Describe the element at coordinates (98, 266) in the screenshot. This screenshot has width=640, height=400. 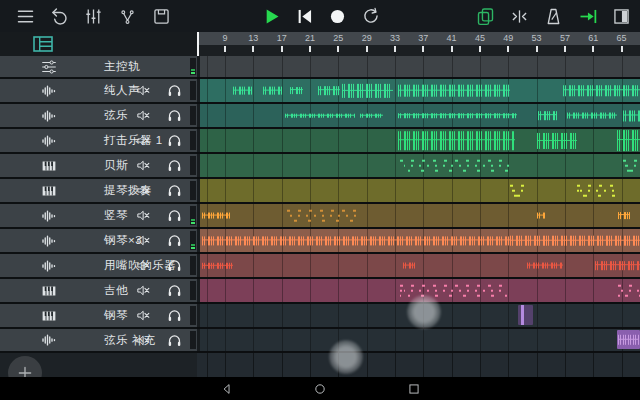
I see `track-header-8: 用嘴吹的乐器` at that location.